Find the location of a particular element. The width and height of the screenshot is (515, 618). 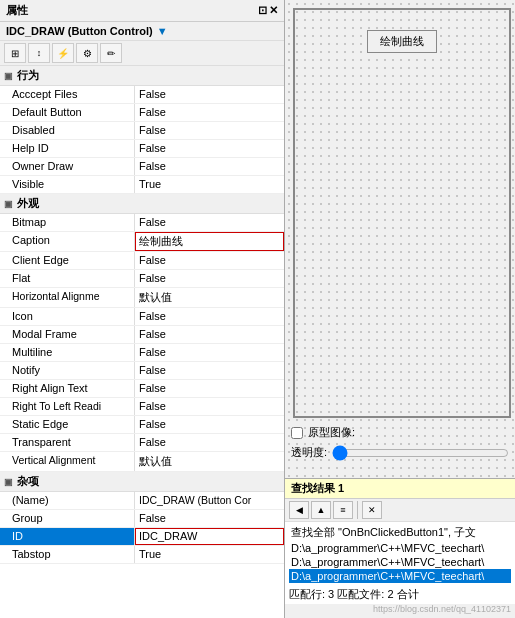

prop-notify: Notify False is located at coordinates (142, 371).